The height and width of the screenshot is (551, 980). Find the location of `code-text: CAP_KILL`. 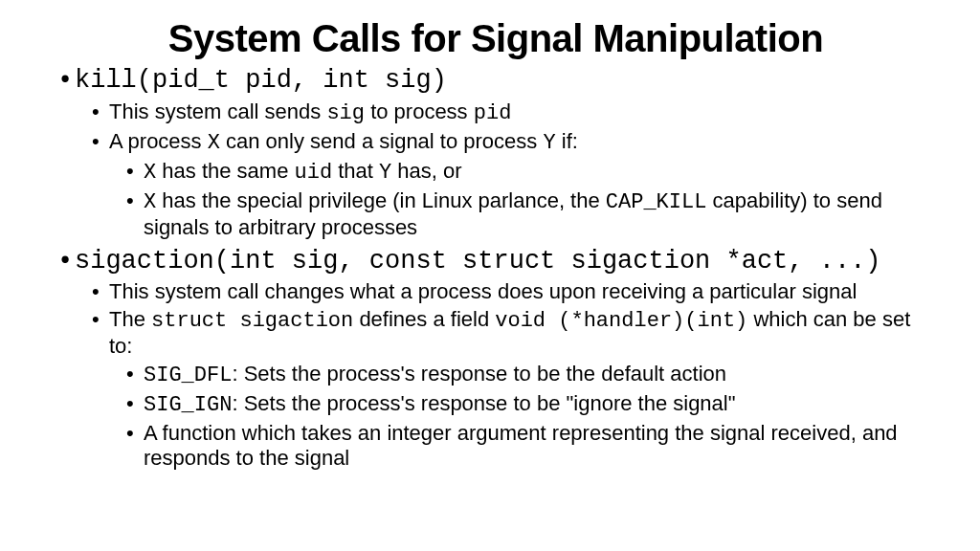

code-text: CAP_KILL is located at coordinates (657, 203).